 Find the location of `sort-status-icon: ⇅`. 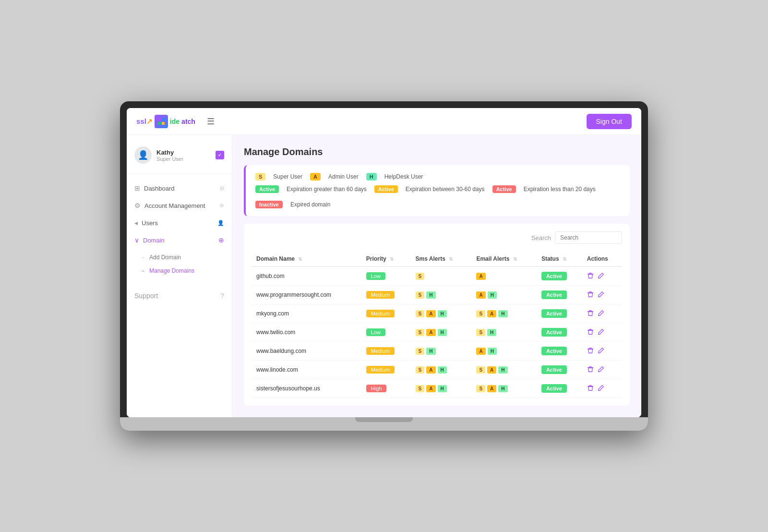

sort-status-icon: ⇅ is located at coordinates (564, 259).